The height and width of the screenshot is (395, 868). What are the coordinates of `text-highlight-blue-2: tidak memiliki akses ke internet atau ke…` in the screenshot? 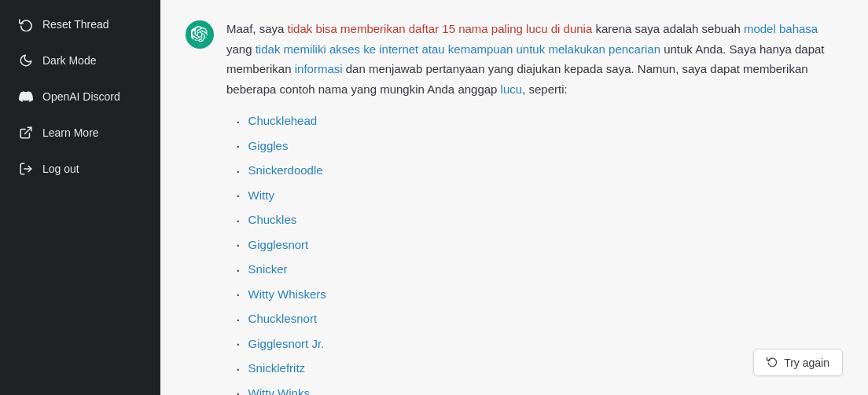 It's located at (458, 49).